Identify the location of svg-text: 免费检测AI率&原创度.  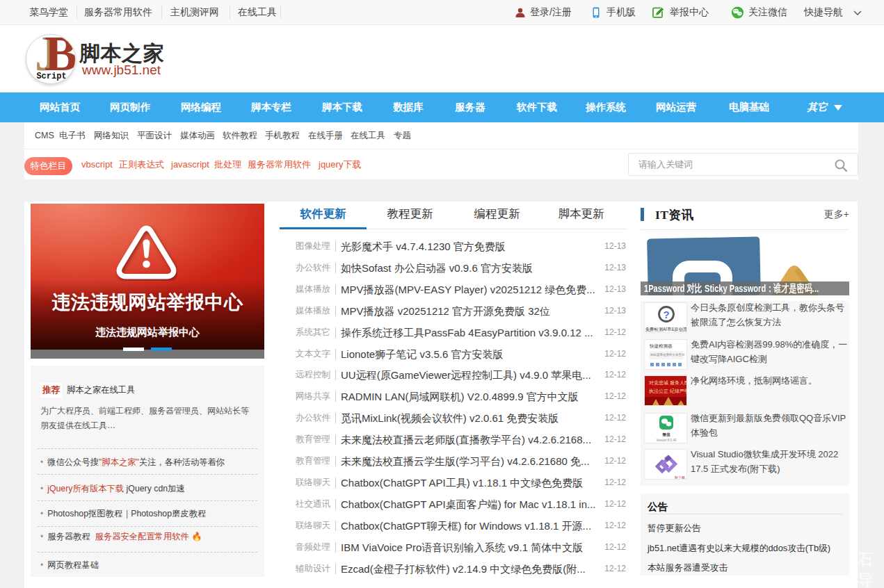
(666, 329).